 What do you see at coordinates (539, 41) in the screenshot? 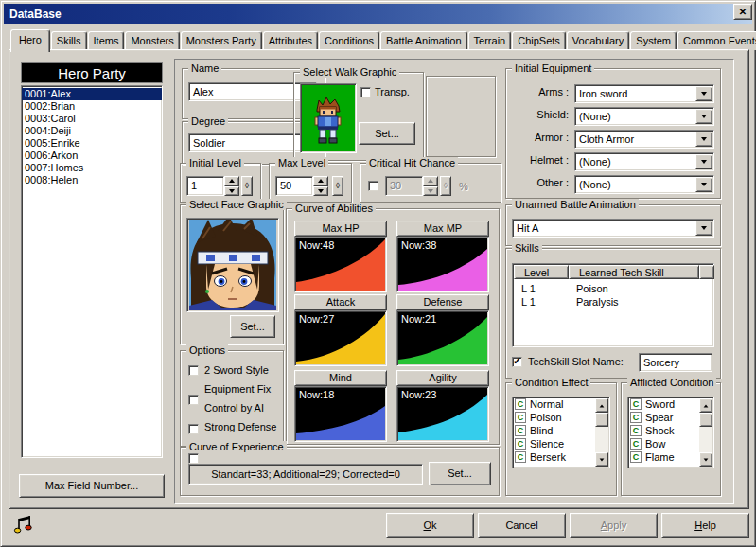
I see `tab-chipsets: ChipSets` at bounding box center [539, 41].